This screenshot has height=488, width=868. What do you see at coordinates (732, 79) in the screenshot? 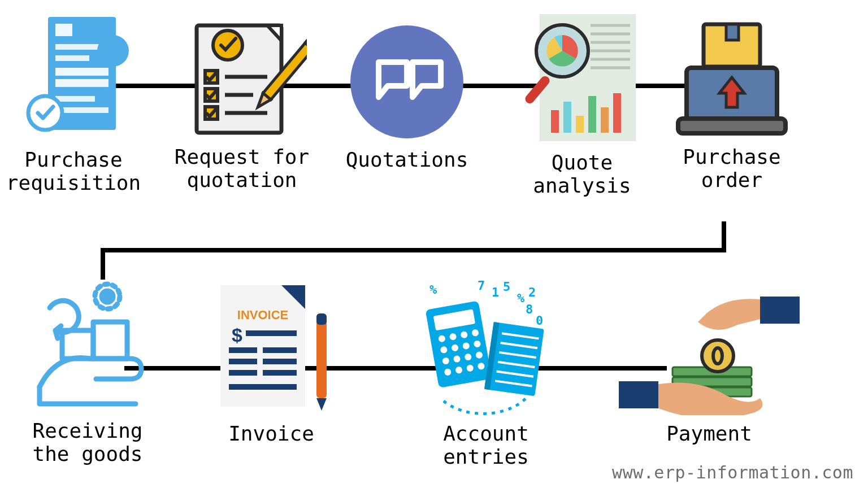
I see `laptop-box-upload-icon` at bounding box center [732, 79].